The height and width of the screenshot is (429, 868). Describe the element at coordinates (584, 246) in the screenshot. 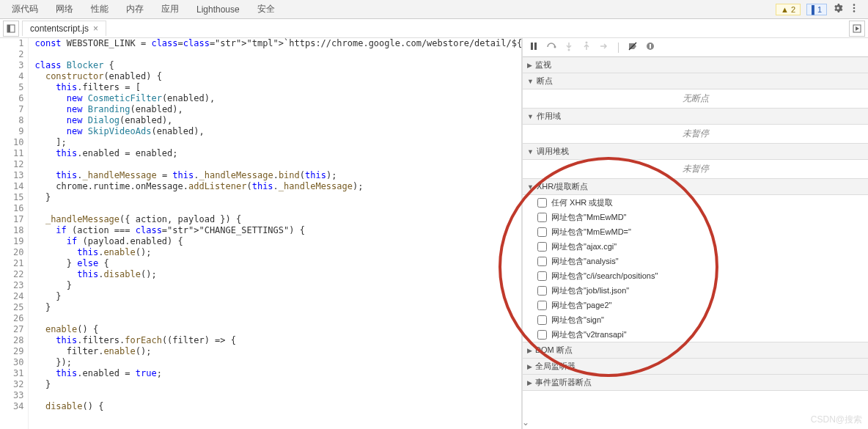

I see `xhr-bp-label: 网址包含"ajax.cgi"` at that location.